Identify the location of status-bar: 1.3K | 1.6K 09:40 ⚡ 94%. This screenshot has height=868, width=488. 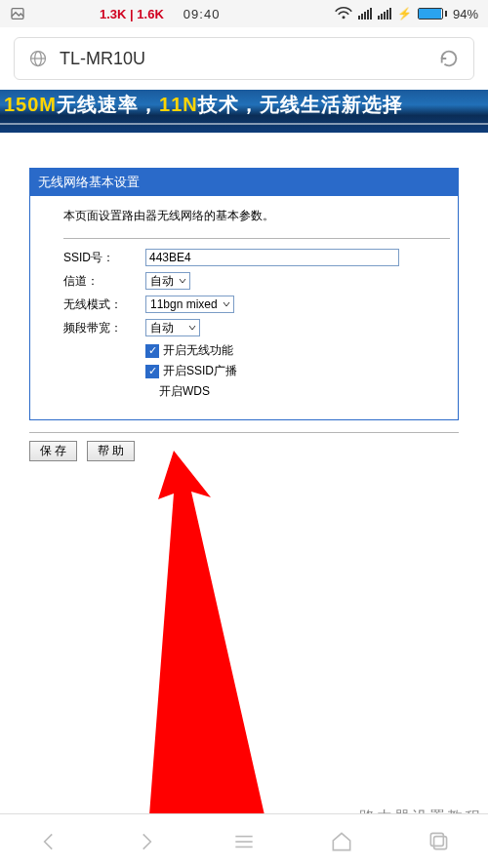
(244, 14).